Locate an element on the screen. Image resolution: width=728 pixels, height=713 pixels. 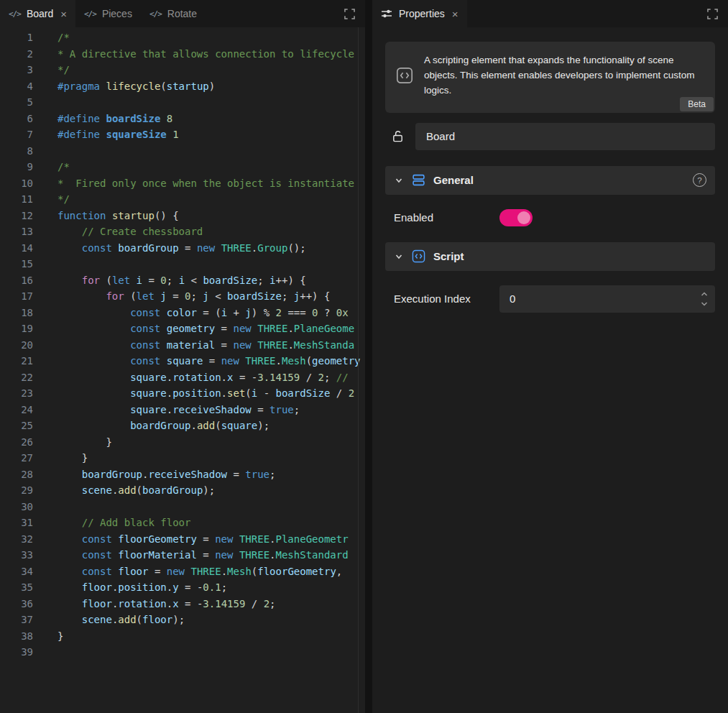
code-line: 26 } is located at coordinates (183, 443).